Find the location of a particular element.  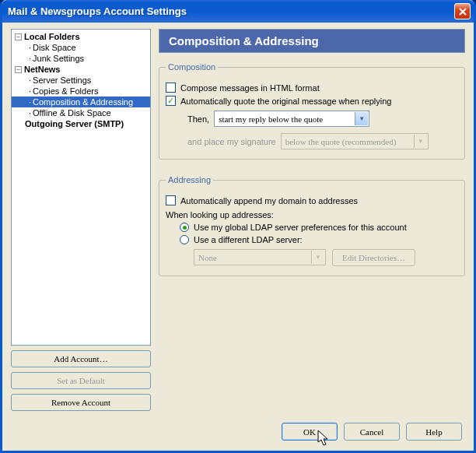

ok-button: OK is located at coordinates (310, 431).